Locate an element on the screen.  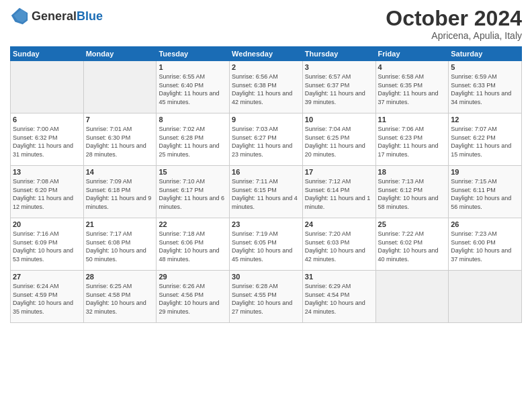
calendar-cell: 18Sunrise: 7:13 AMSunset: 6:12 PMDayligh… is located at coordinates (412, 192).